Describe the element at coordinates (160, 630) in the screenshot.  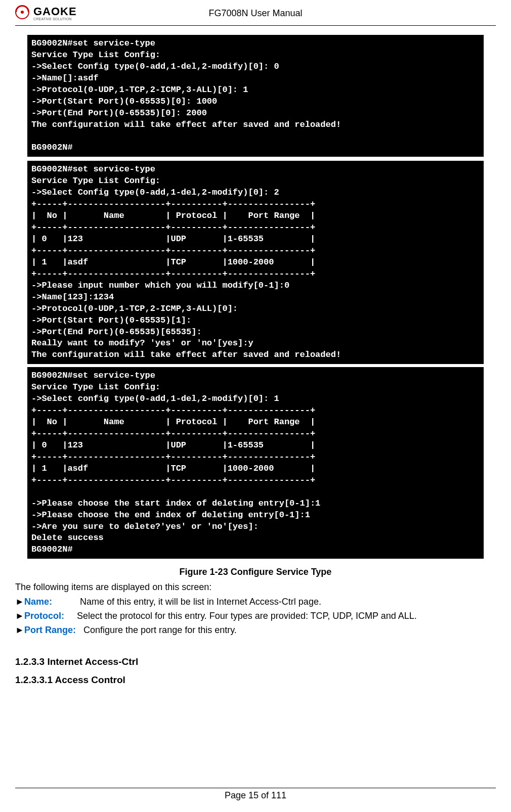
I see `def-desc-port-range: Configure the port range for this entry.` at that location.